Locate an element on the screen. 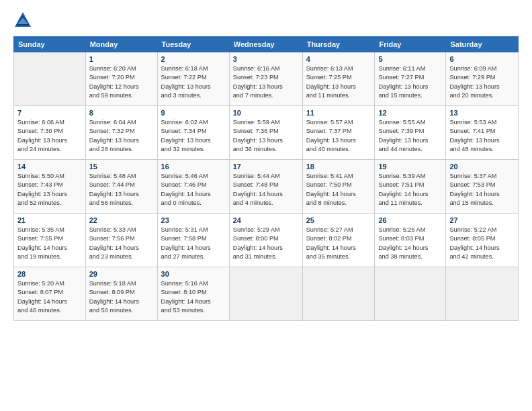 This screenshot has height=411, width=532. calendar-cell: 6Sunrise: 6:09 AM Sunset: 7:29 PM Daylig… is located at coordinates (482, 79).